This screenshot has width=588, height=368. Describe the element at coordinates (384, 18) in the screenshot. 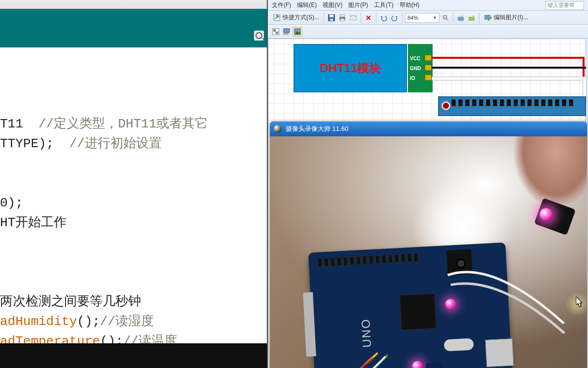

I see `undo-button` at that location.